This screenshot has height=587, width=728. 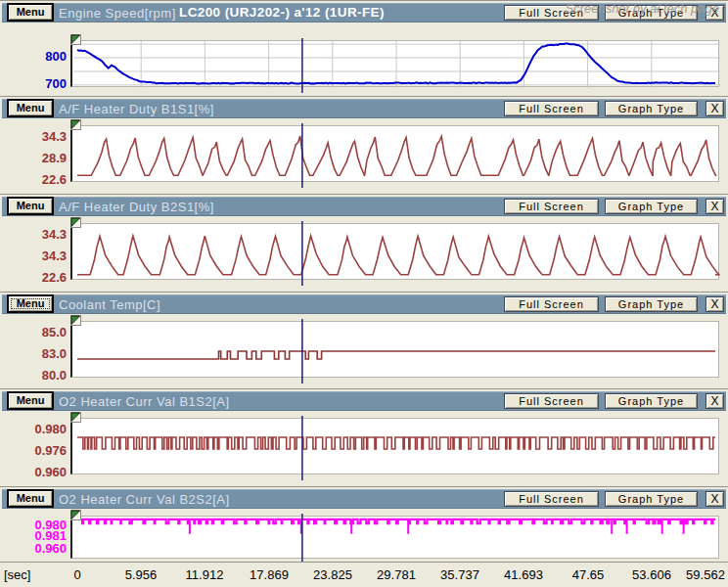 I want to click on panel-body: 34.328.922.6, so click(x=364, y=157).